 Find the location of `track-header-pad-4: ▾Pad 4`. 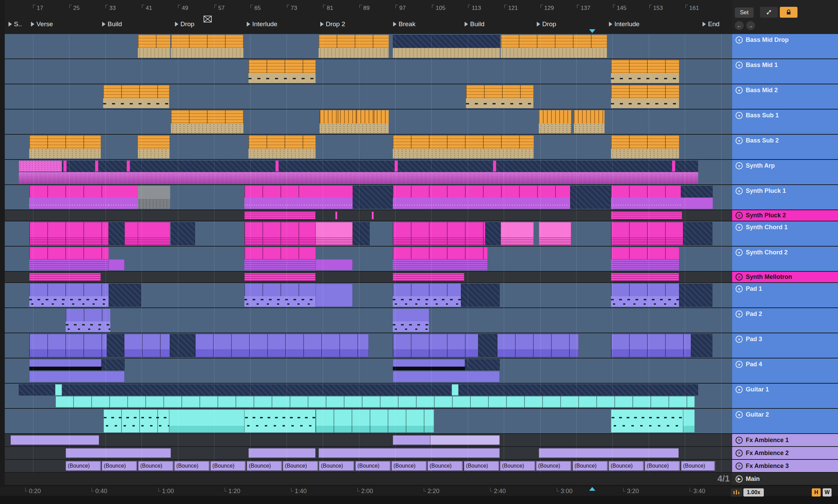

track-header-pad-4: ▾Pad 4 is located at coordinates (785, 371).